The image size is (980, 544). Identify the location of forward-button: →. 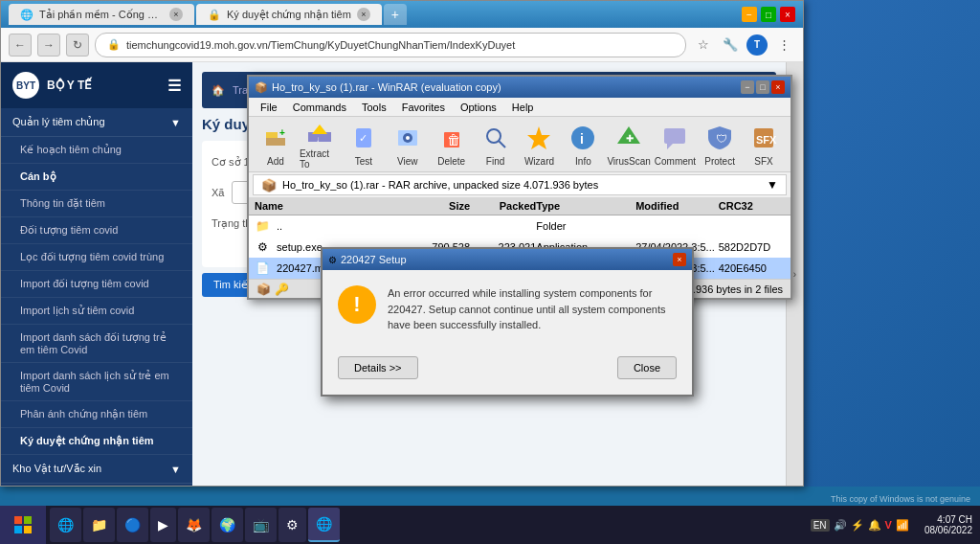
(49, 45).